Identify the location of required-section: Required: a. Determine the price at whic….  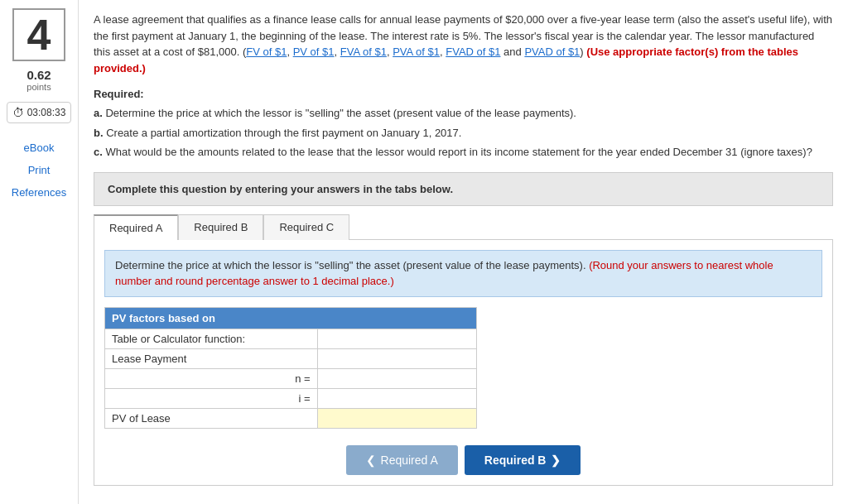
(464, 124).